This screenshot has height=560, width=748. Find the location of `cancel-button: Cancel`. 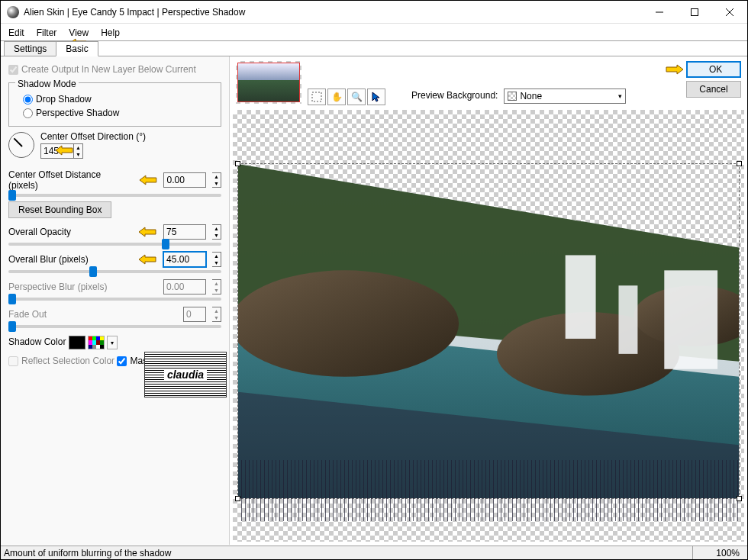

cancel-button: Cancel is located at coordinates (714, 89).